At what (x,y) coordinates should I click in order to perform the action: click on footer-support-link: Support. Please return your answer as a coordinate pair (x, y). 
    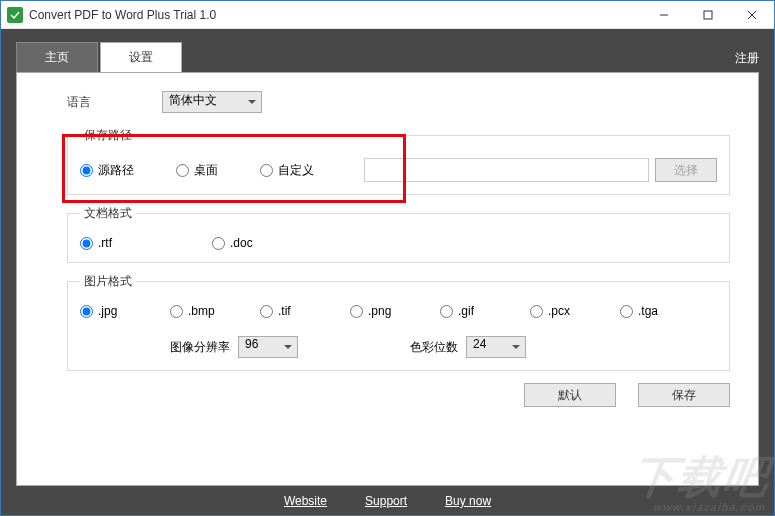
    Looking at the image, I should click on (386, 501).